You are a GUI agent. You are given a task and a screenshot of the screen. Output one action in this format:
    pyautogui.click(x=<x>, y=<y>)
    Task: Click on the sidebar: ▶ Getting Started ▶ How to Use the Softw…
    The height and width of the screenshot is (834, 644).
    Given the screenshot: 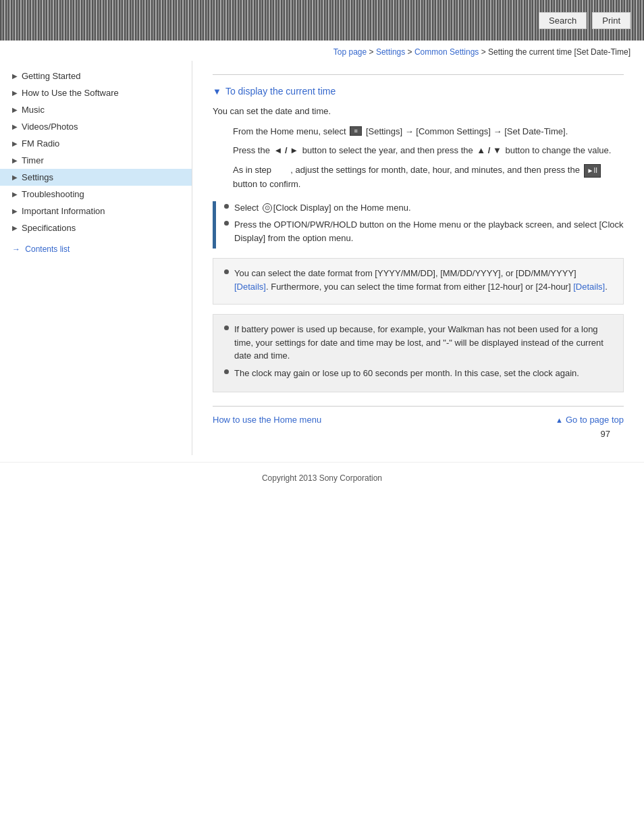 What is the action you would take?
    pyautogui.click(x=96, y=258)
    